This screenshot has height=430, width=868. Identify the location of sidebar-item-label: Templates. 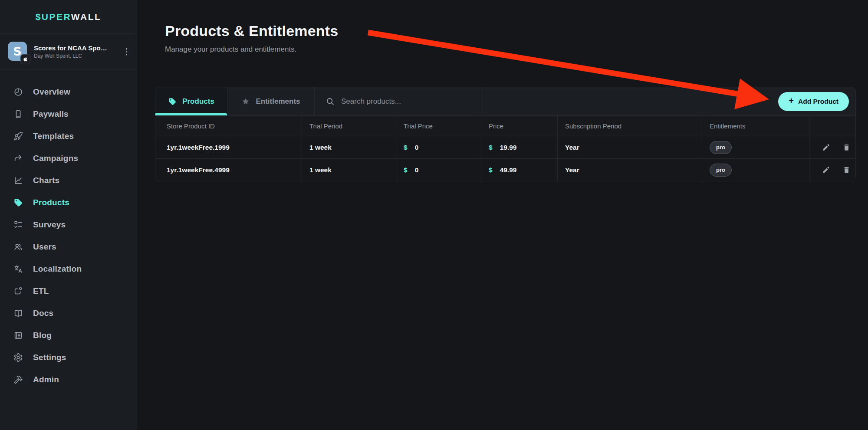
(53, 136).